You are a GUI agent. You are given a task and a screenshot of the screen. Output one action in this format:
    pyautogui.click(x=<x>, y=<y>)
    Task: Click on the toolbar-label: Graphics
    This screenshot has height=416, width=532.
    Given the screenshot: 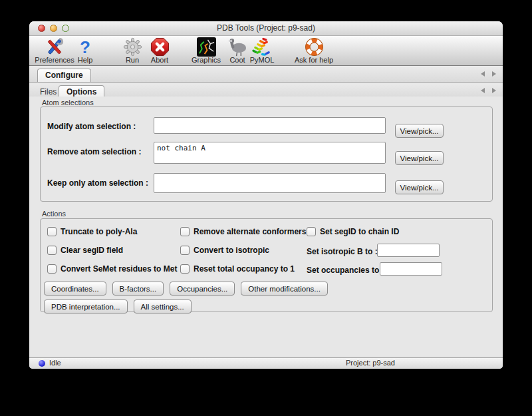 What is the action you would take?
    pyautogui.click(x=206, y=60)
    